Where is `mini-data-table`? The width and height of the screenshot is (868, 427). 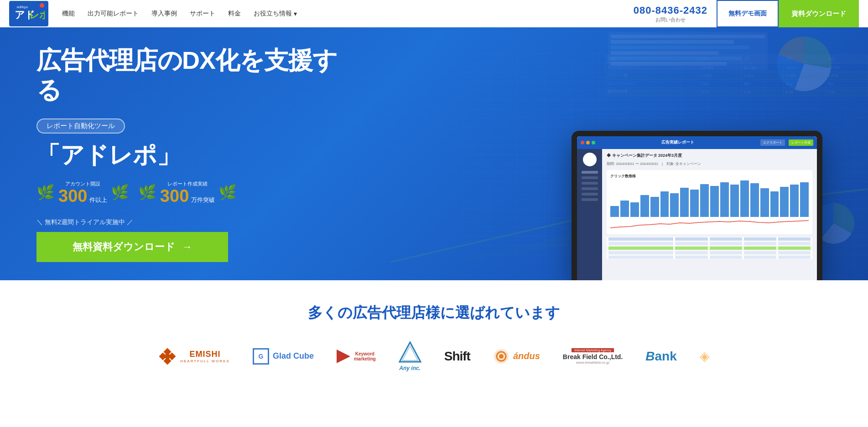
mini-data-table is located at coordinates (710, 248).